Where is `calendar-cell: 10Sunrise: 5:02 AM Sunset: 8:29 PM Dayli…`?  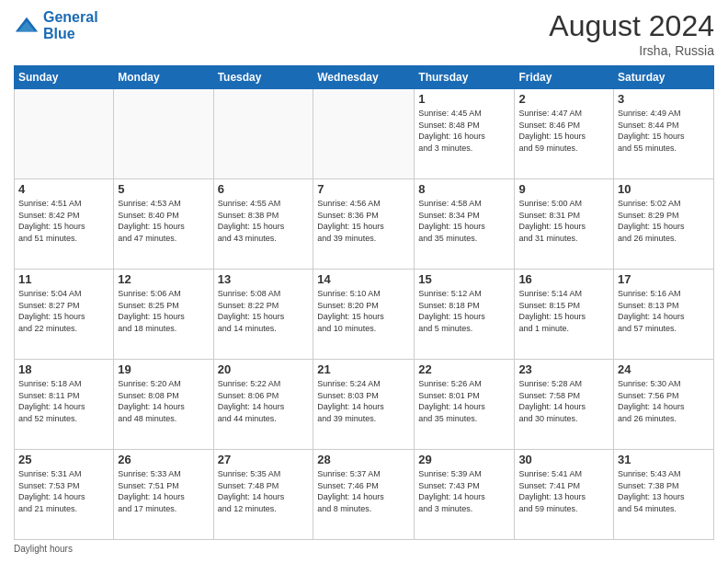 calendar-cell: 10Sunrise: 5:02 AM Sunset: 8:29 PM Dayli… is located at coordinates (664, 224).